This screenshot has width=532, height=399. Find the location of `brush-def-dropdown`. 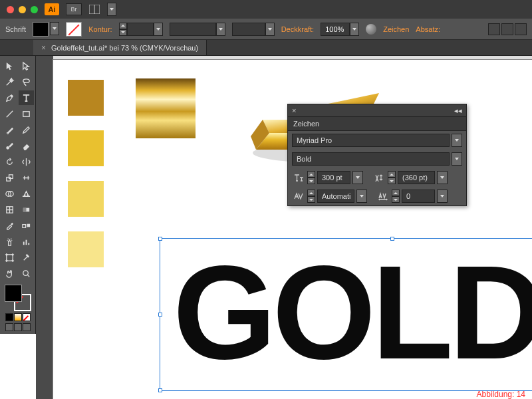

brush-def-dropdown is located at coordinates (270, 29).